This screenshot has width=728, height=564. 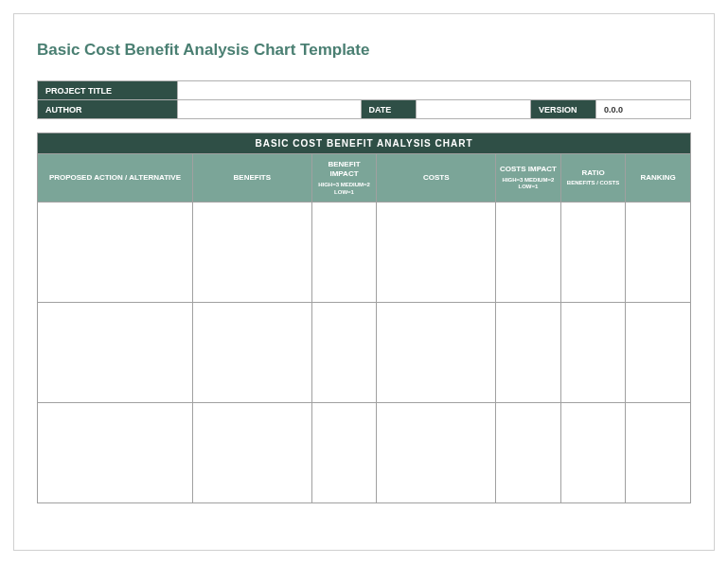 I want to click on col-header-ratio: RATIO BENEFITS / COSTS, so click(x=593, y=178).